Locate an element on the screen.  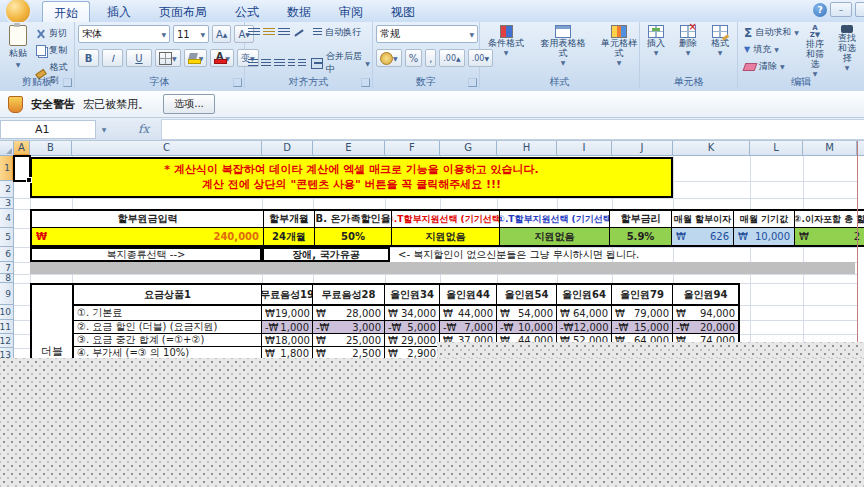
header-t-support-1: ①.T할부지원선택 (기기선택) is located at coordinates (446, 220).